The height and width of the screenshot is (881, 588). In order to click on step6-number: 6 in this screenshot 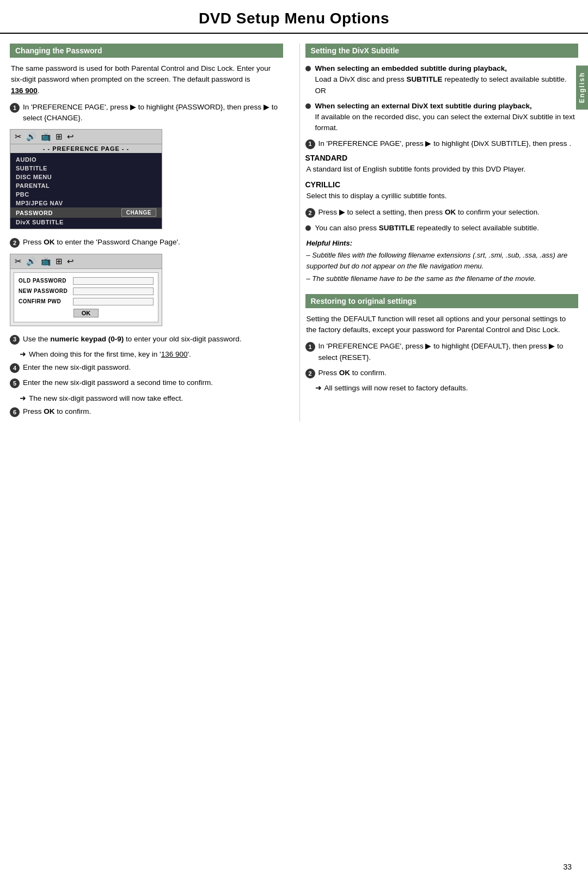, I will do `click(15, 412)`.